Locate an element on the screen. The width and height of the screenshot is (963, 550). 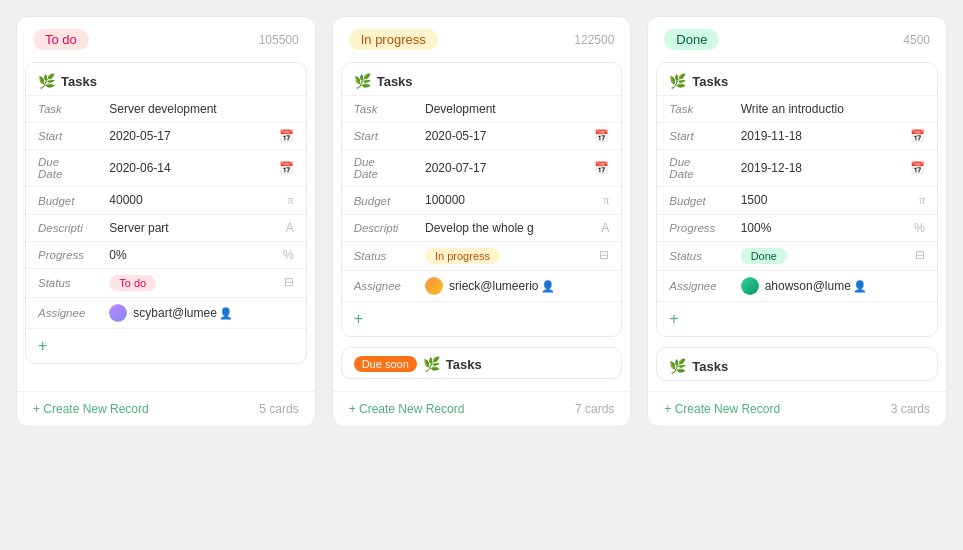
field-value: 2019-12-18📅 is located at coordinates (833, 168).